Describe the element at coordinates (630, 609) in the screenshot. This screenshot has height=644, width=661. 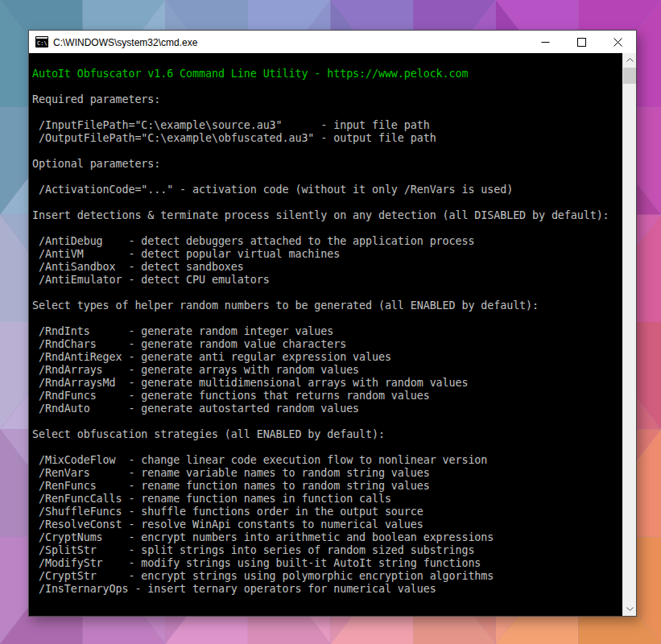
I see `scroll-down-button` at that location.